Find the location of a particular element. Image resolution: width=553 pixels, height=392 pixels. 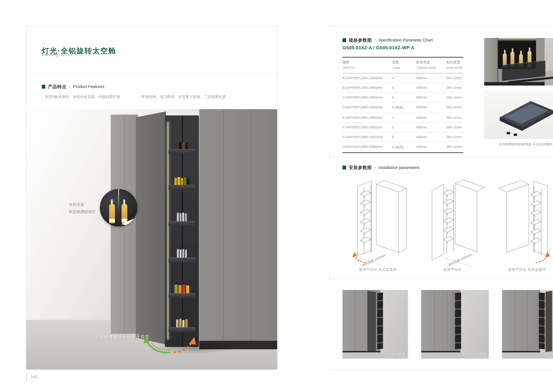

page-number-left: 143 is located at coordinates (32, 378).